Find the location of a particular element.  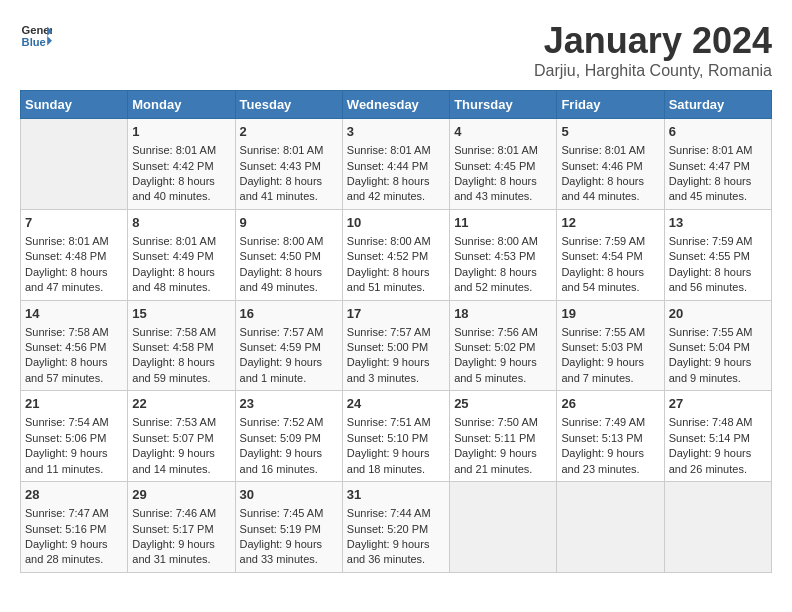

daylight-text: Daylight: 9 hours and 31 minutes. is located at coordinates (174, 552).